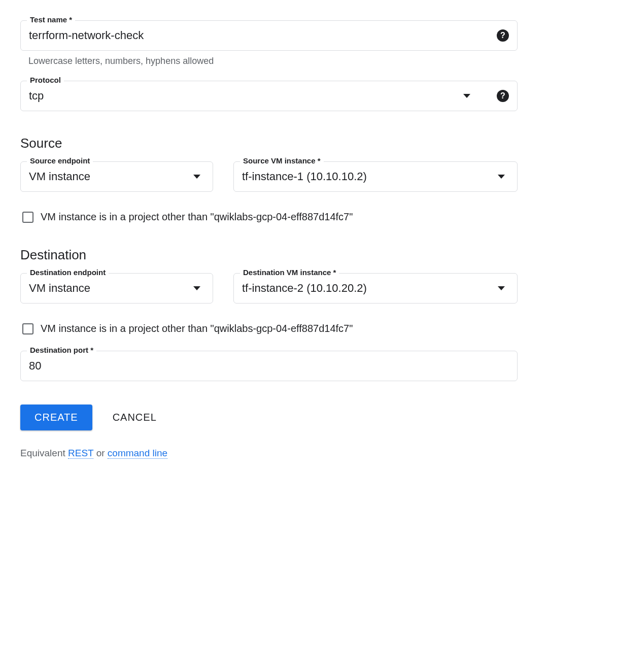  What do you see at coordinates (62, 350) in the screenshot?
I see `destination-port-label: Destination port *` at bounding box center [62, 350].